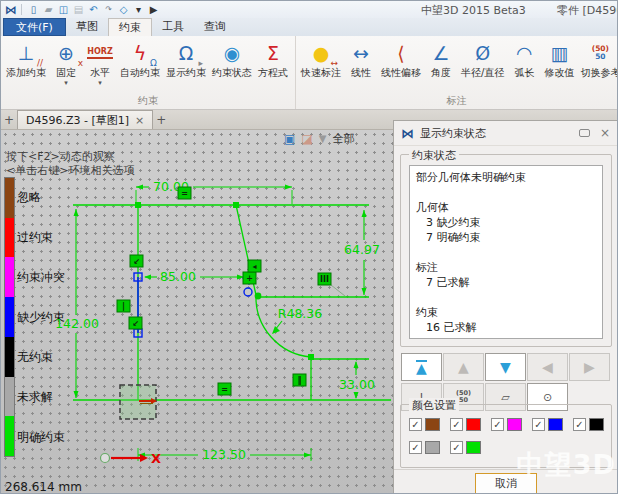 The width and height of the screenshot is (618, 494). What do you see at coordinates (506, 134) in the screenshot?
I see `panel-header: ⋈ 显示约束状态 ×` at bounding box center [506, 134].